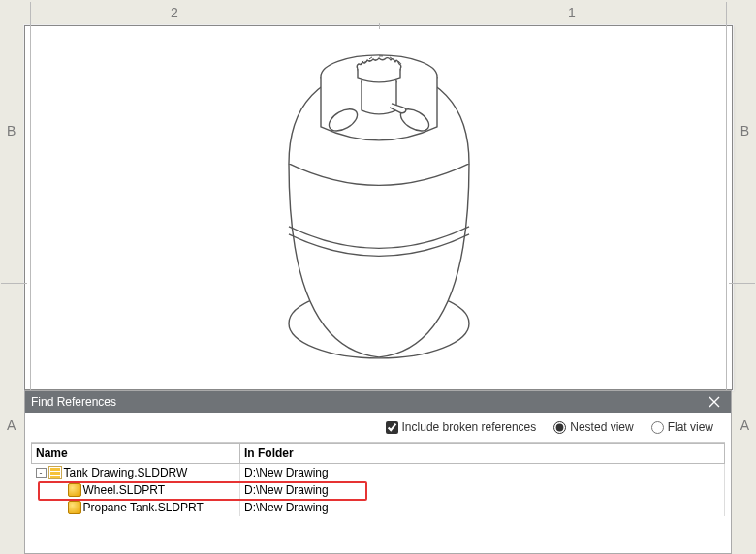 The image size is (756, 554). I want to click on nested-view-radio: Nested view, so click(593, 427).